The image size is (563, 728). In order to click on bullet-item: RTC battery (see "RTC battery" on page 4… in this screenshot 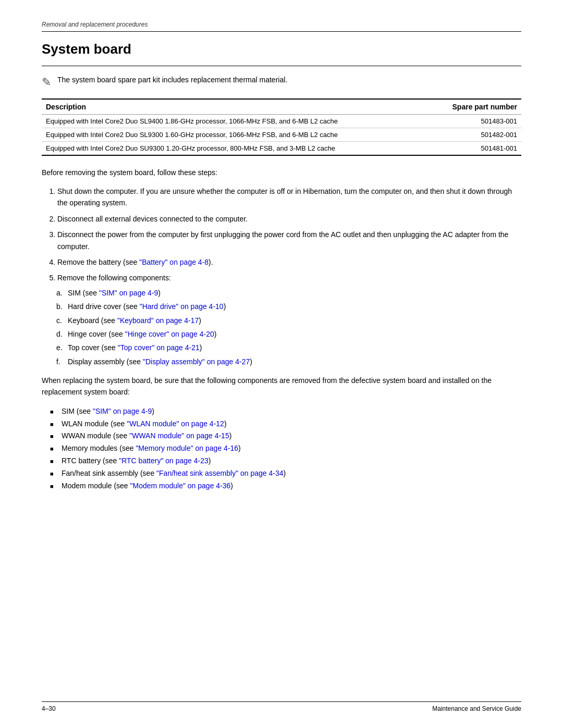, I will do `click(287, 461)`.